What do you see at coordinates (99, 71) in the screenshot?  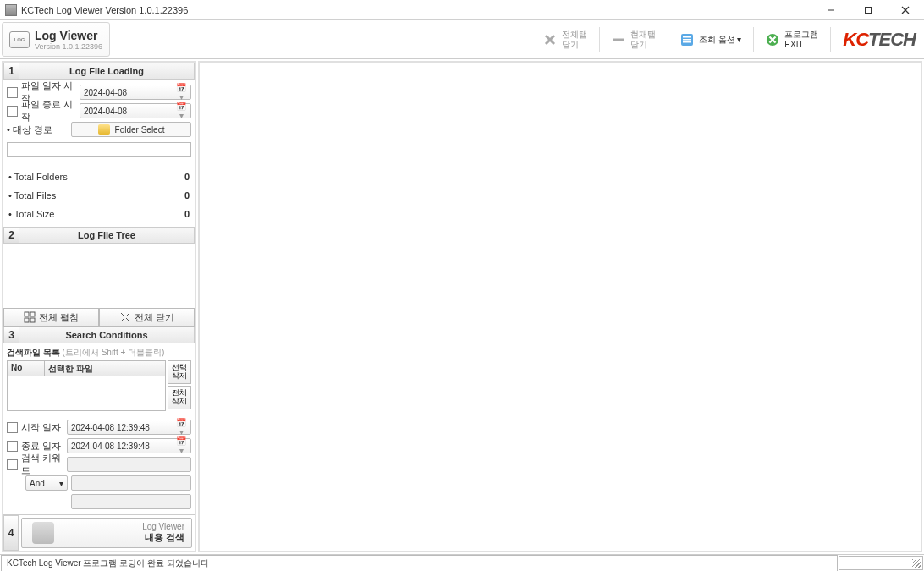 I see `section-1-header: 1 Log File Loading` at bounding box center [99, 71].